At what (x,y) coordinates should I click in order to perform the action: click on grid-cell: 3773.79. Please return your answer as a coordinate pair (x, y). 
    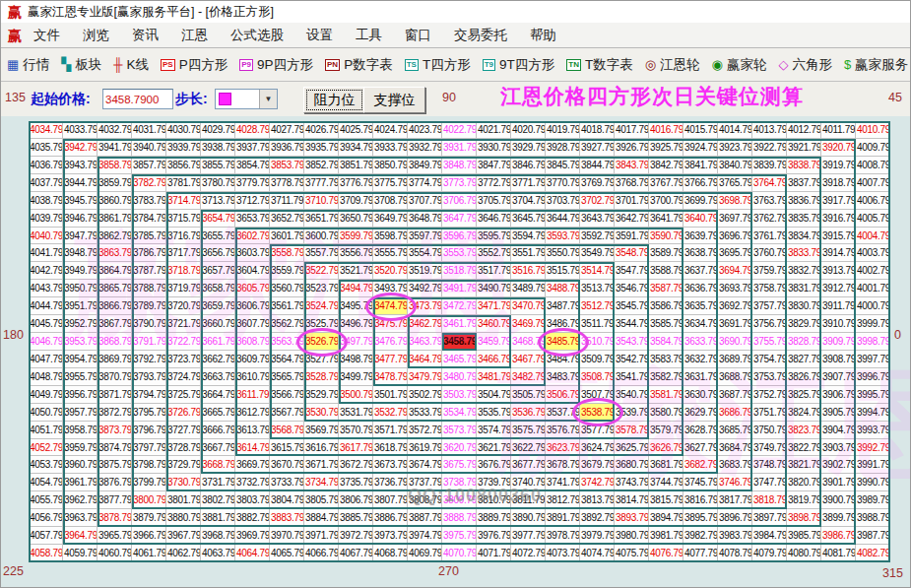
    Looking at the image, I should click on (459, 183).